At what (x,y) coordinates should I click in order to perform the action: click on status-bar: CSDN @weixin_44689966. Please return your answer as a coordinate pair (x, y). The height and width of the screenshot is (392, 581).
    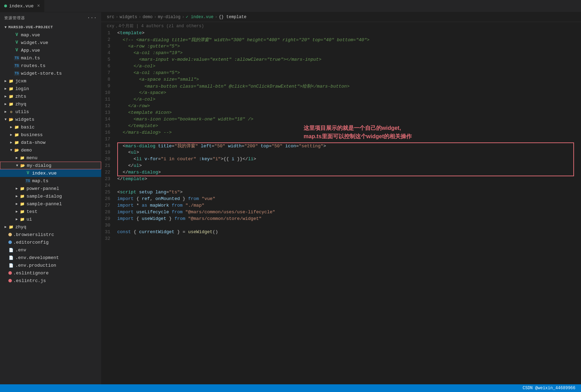
    Looking at the image, I should click on (290, 388).